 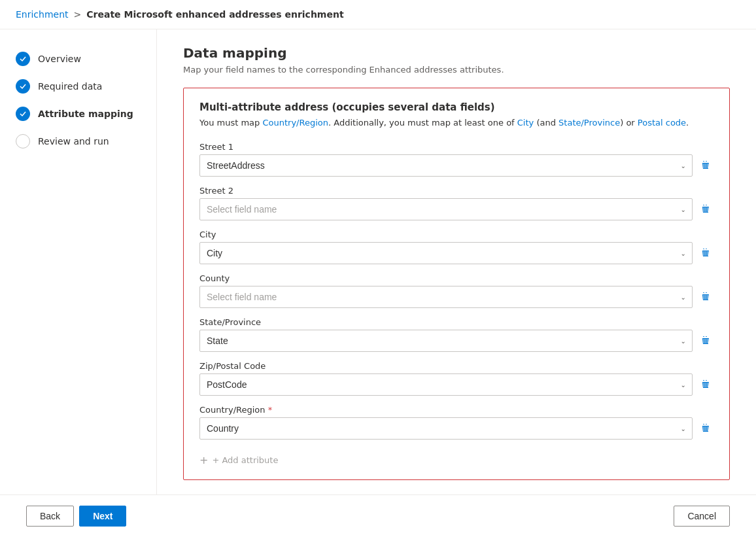 What do you see at coordinates (78, 114) in the screenshot?
I see `sidebar-item-attribute-mapping: Attribute mapping` at bounding box center [78, 114].